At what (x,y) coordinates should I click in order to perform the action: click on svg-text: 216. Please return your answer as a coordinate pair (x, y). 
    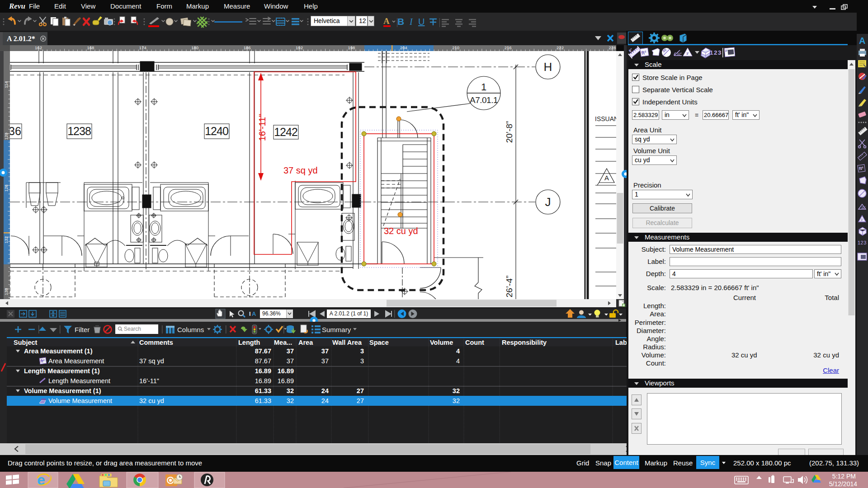
    Looking at the image, I should click on (508, 48).